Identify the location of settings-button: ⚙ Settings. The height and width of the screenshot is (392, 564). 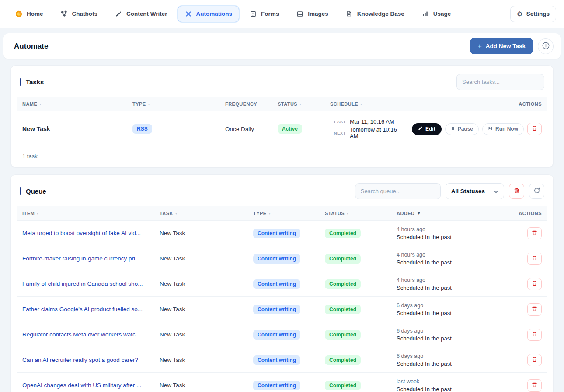
(533, 14).